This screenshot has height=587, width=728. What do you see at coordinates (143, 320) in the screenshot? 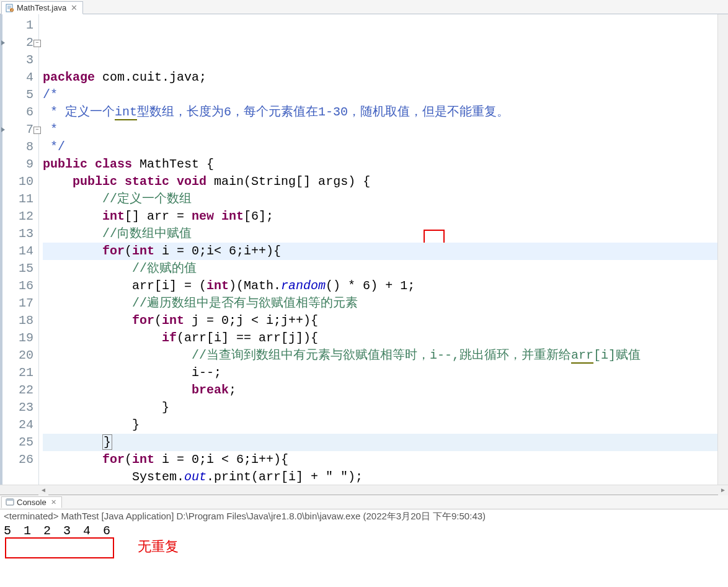
I see `code-token: for` at bounding box center [143, 320].